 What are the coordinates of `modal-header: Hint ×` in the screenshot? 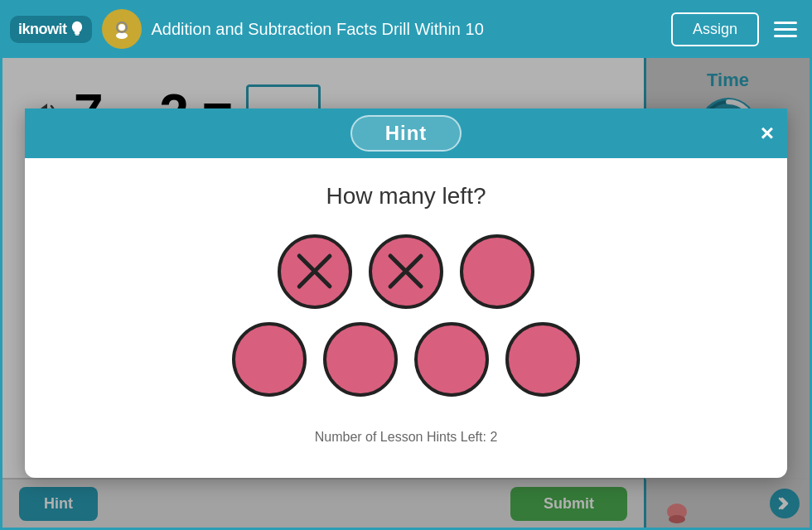 It's located at (406, 133).